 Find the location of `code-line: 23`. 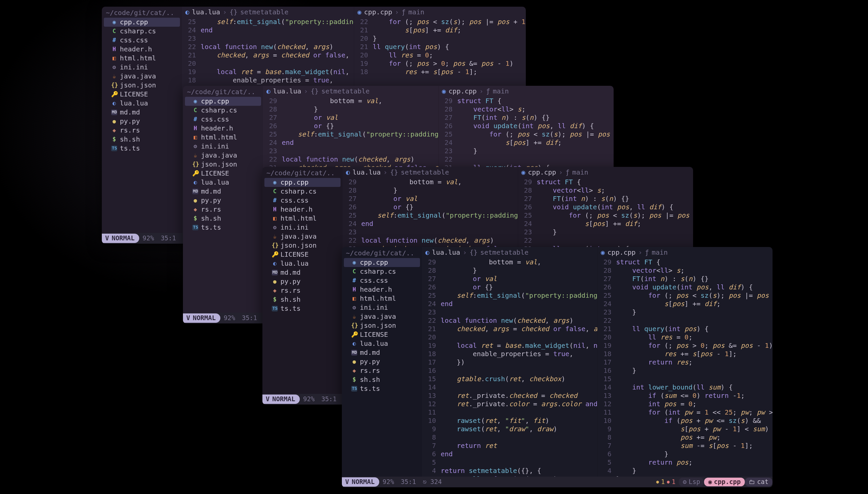

code-line: 23 is located at coordinates (350, 151).